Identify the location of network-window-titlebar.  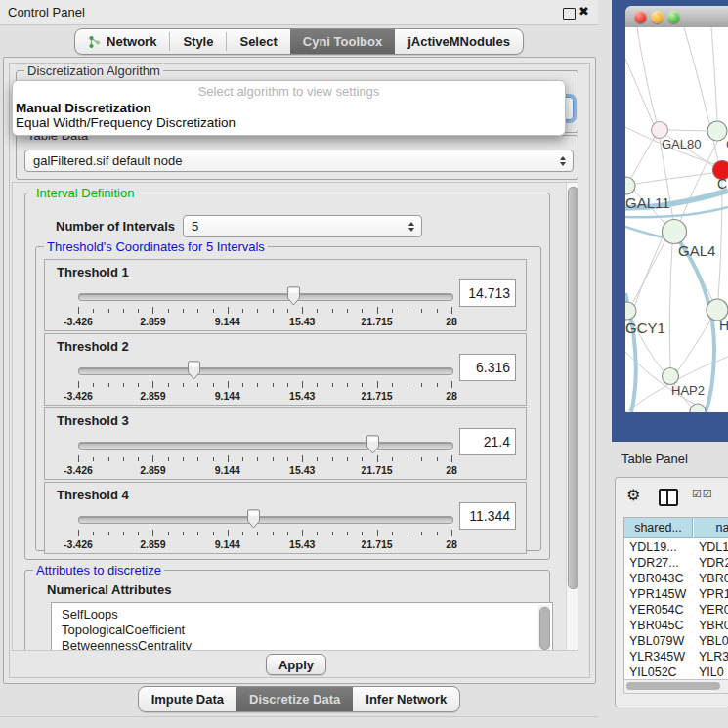
(676, 18).